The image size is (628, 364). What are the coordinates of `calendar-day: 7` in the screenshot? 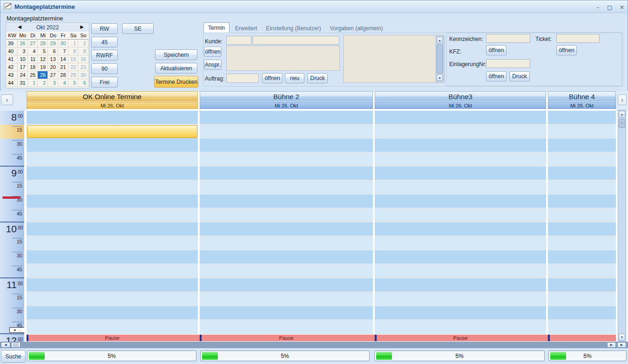 It's located at (63, 51).